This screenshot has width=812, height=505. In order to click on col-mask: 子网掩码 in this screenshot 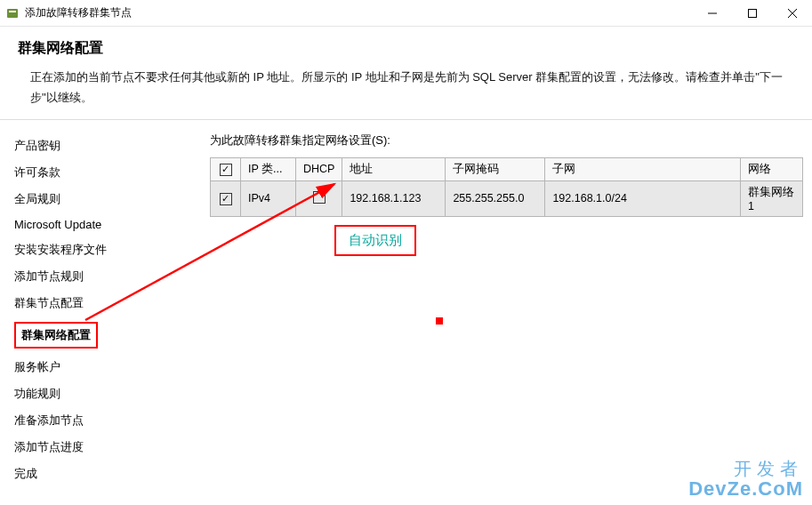, I will do `click(495, 169)`.